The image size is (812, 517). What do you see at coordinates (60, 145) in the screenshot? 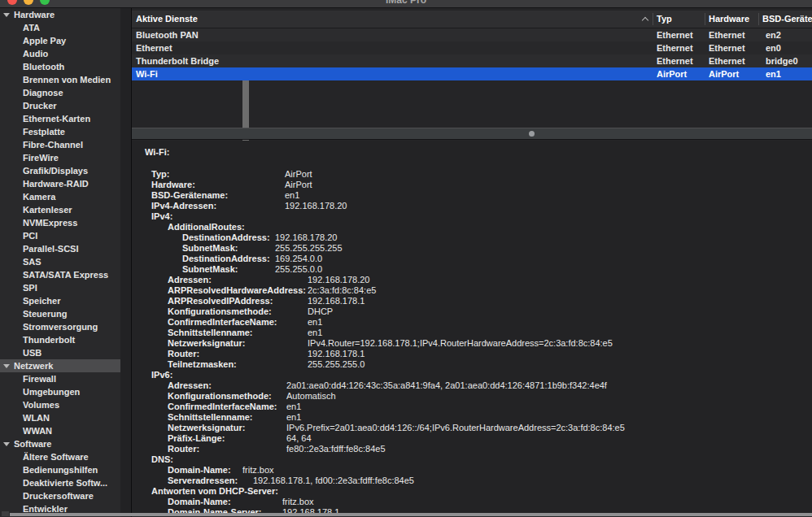
I see `sidebar-item-fibre-channel: Fibre-Channel` at bounding box center [60, 145].